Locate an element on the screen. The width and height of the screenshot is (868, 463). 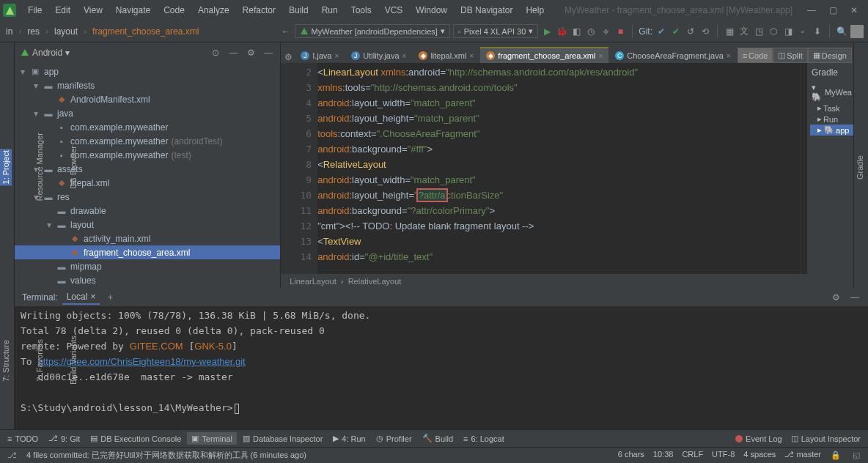
git-rollback-icon: ⟲ is located at coordinates (705, 32).